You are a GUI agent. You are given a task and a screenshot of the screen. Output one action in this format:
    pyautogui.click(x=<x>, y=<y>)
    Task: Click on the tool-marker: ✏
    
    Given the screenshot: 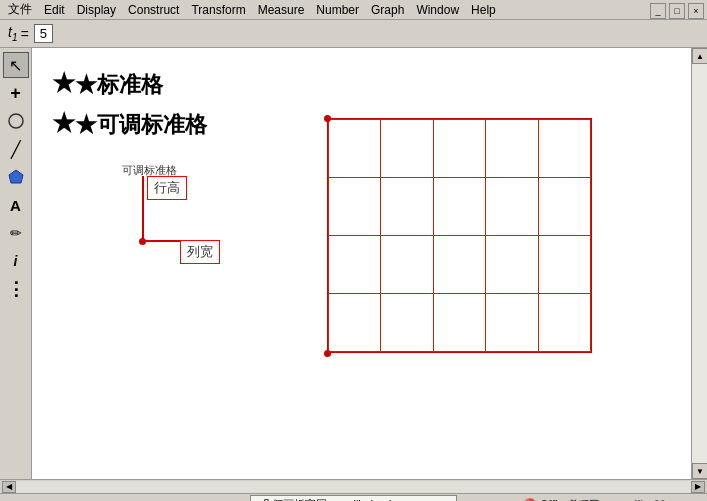 What is the action you would take?
    pyautogui.click(x=16, y=233)
    